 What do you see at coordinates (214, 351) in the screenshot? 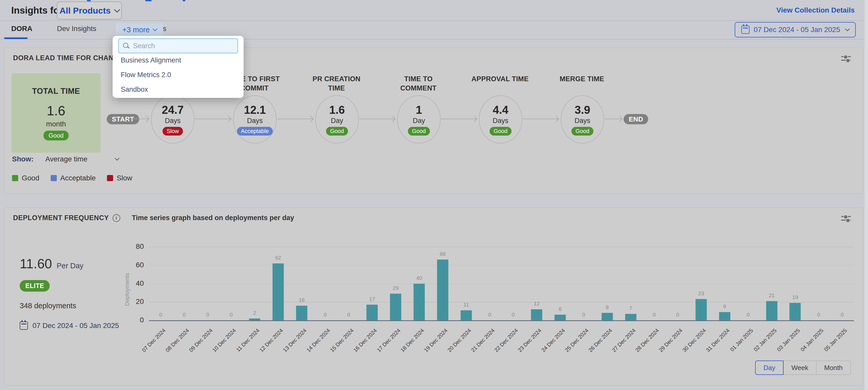
I see `x-axis-label: 10 Dec 2024` at bounding box center [214, 351].